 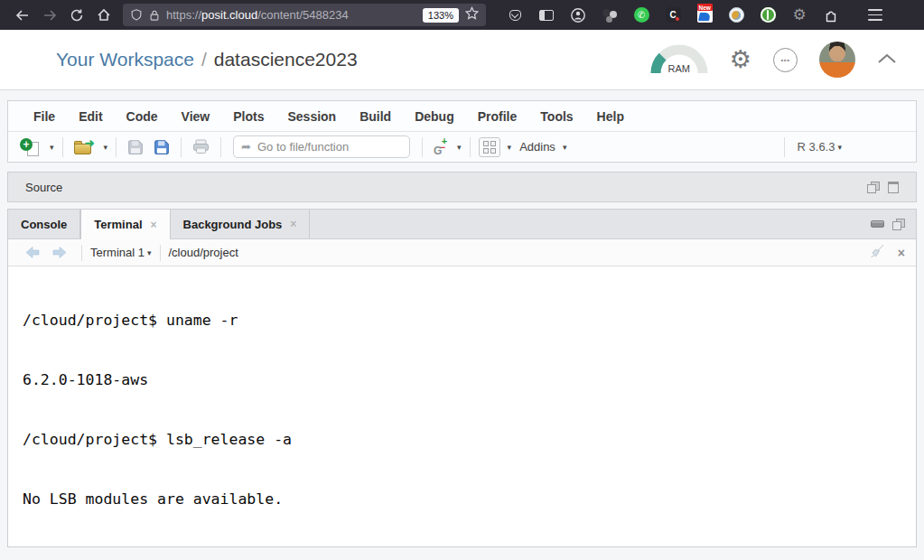 I want to click on menu-item-code: Code, so click(x=143, y=117).